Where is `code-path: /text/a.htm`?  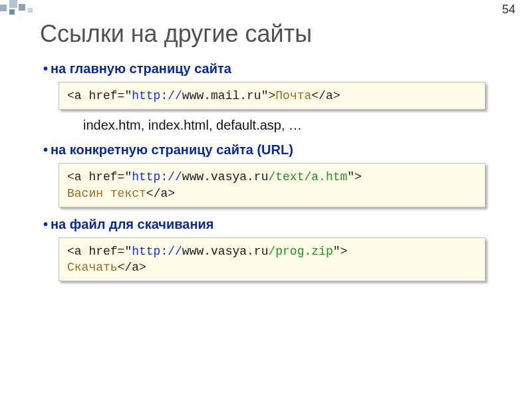 code-path: /text/a.htm is located at coordinates (307, 177).